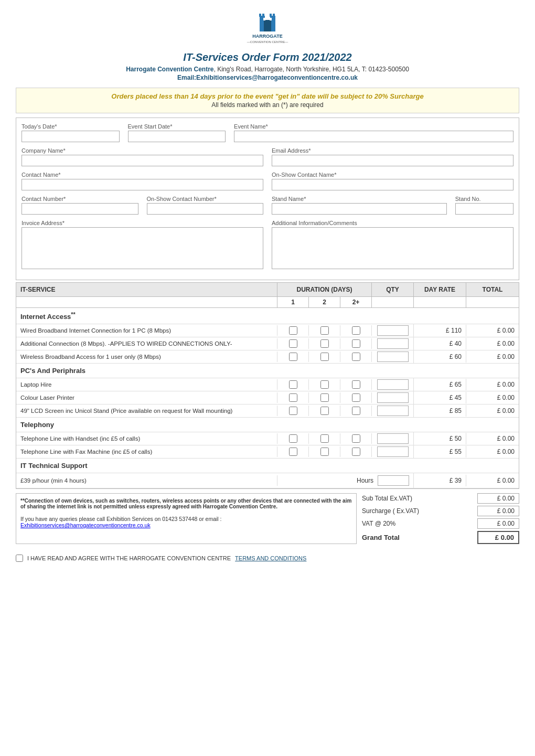  What do you see at coordinates (80, 209) in the screenshot?
I see `contact-number-input` at bounding box center [80, 209].